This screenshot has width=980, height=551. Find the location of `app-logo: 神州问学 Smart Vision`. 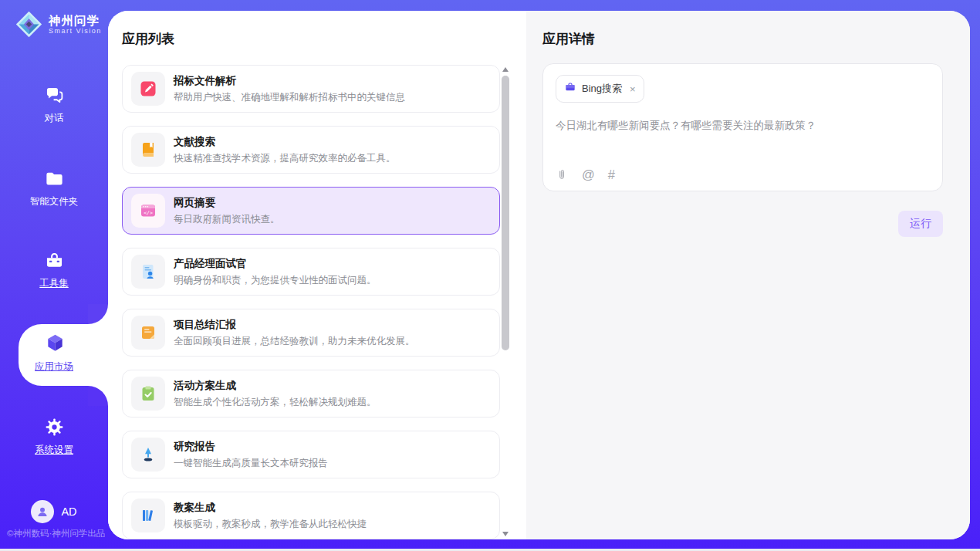

app-logo: 神州问学 Smart Vision is located at coordinates (59, 25).